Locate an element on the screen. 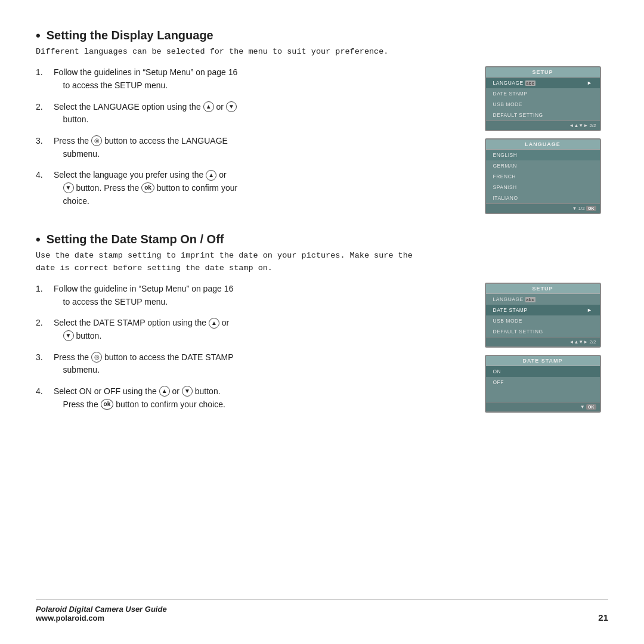  screen-header-2: SETUP is located at coordinates (543, 289).